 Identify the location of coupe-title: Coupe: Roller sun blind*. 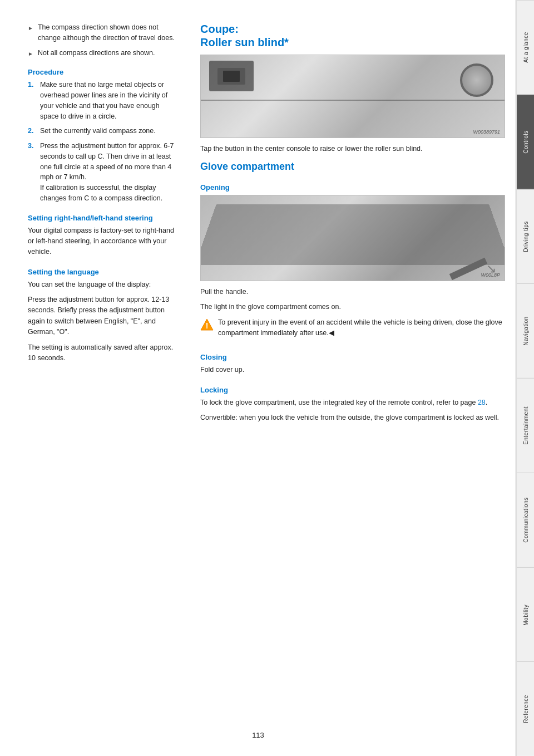
(353, 36).